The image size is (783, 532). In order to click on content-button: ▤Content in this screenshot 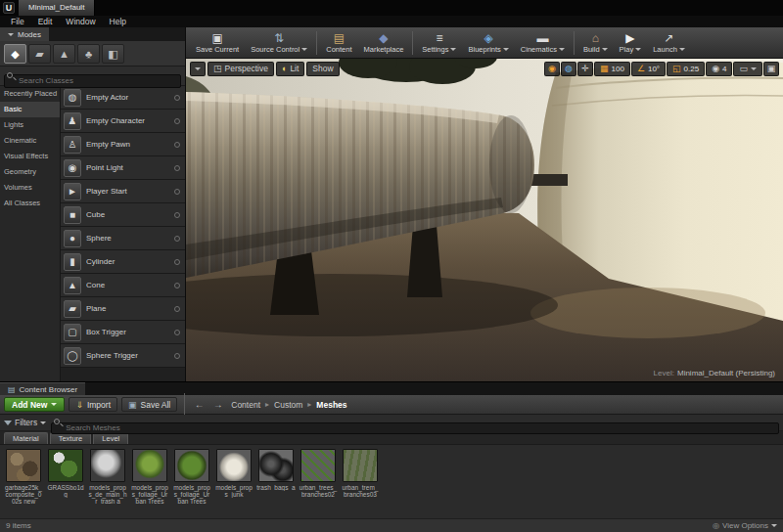, I will do `click(339, 43)`.